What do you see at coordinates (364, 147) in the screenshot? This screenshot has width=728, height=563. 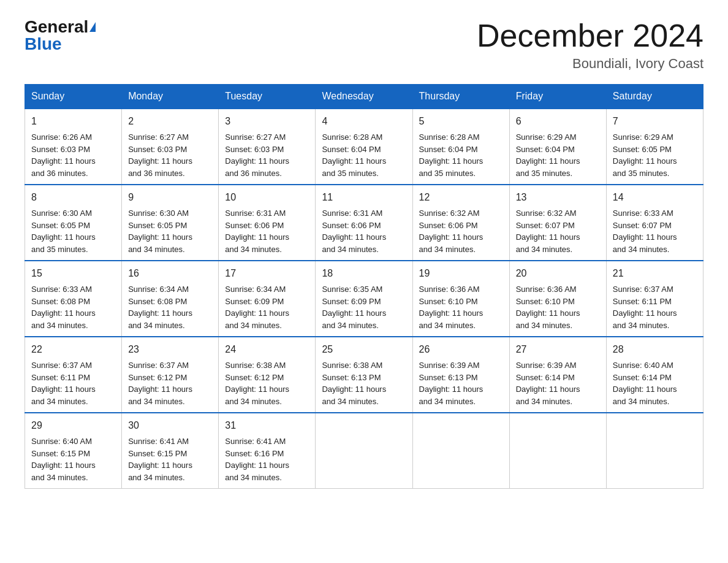 I see `calendar-day-cell: 4 Sunrise: 6:28 AM Sunset: 6:04 PM Dayli…` at bounding box center [364, 147].